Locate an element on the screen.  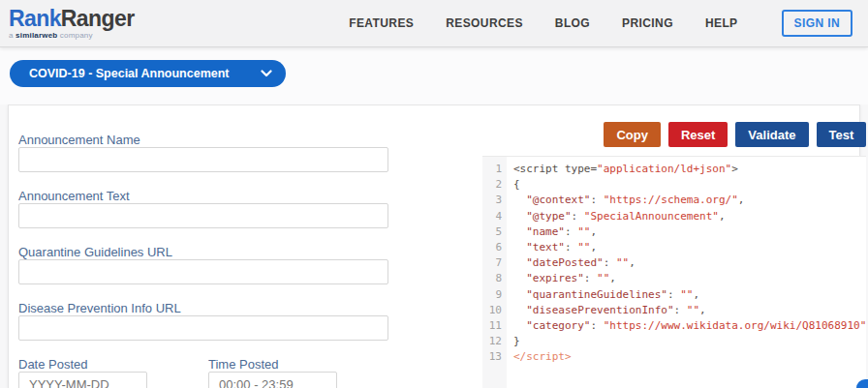
site-header: RankRanger a similarweb company FEATURES… is located at coordinates (434, 23).